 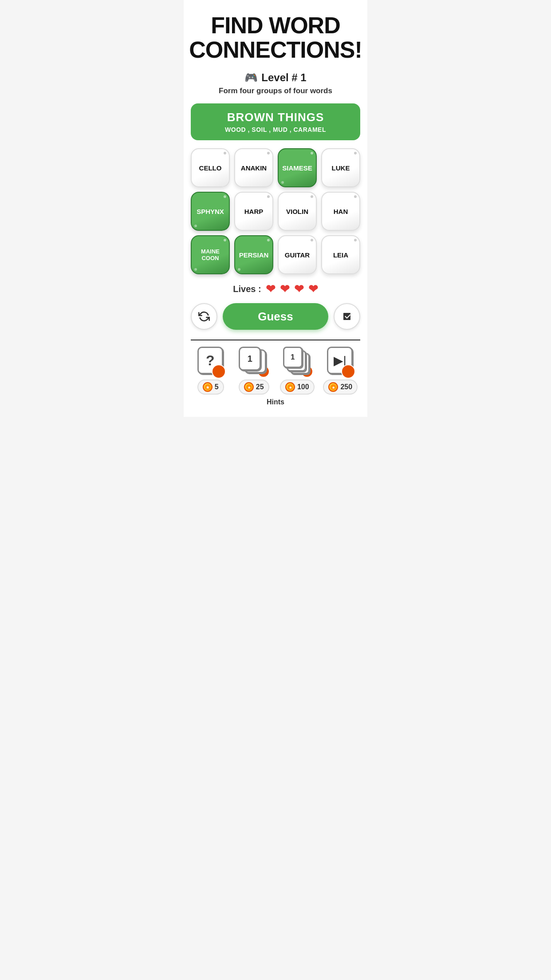 What do you see at coordinates (285, 289) in the screenshot?
I see `heart-2: ❤` at bounding box center [285, 289].